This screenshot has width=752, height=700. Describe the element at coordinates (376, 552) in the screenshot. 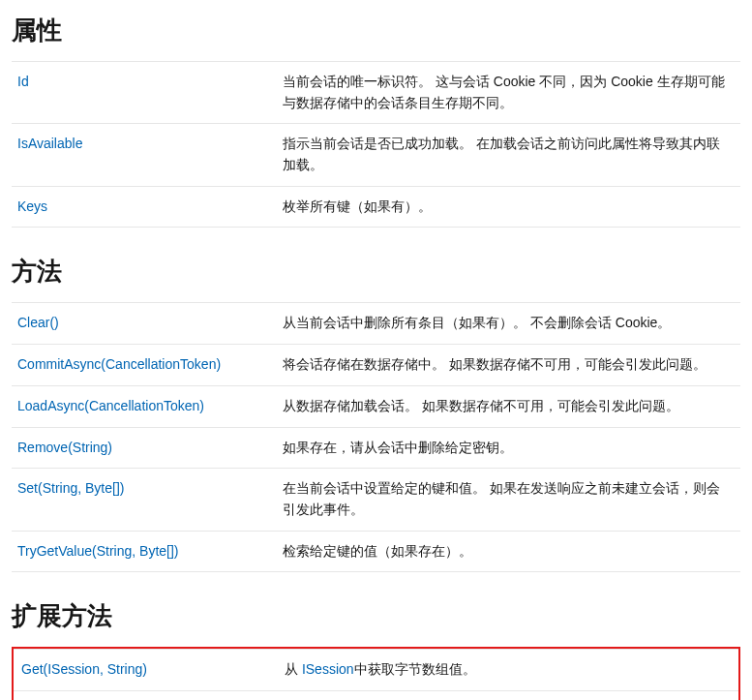

I see `table-row: TryGetValue(String, Byte[]) 检索给定键的值（如果存在…` at that location.